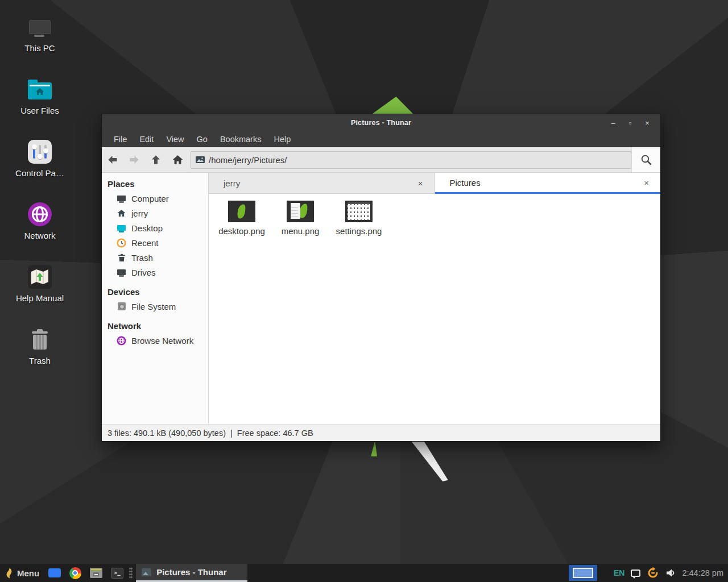  What do you see at coordinates (359, 218) in the screenshot?
I see `file-item-settings-png: settings.png` at bounding box center [359, 218].